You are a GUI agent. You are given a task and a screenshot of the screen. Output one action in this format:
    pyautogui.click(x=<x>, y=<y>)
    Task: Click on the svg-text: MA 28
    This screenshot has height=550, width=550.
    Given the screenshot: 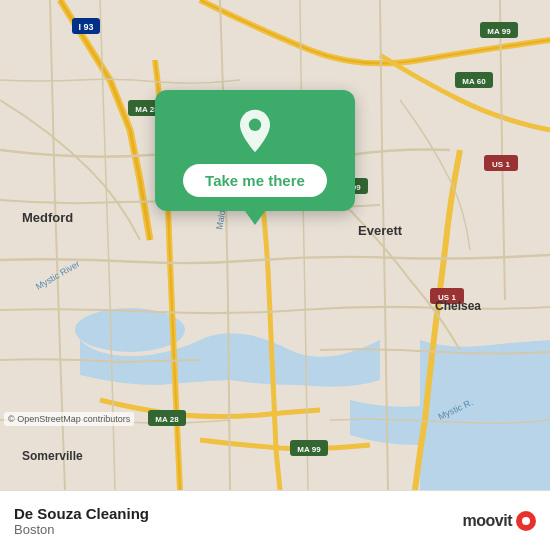 What is the action you would take?
    pyautogui.click(x=167, y=420)
    